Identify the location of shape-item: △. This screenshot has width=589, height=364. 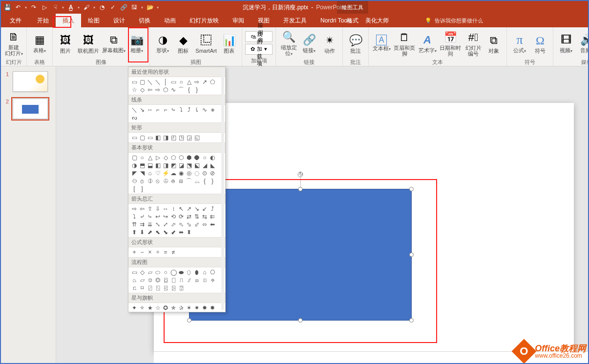
(189, 82).